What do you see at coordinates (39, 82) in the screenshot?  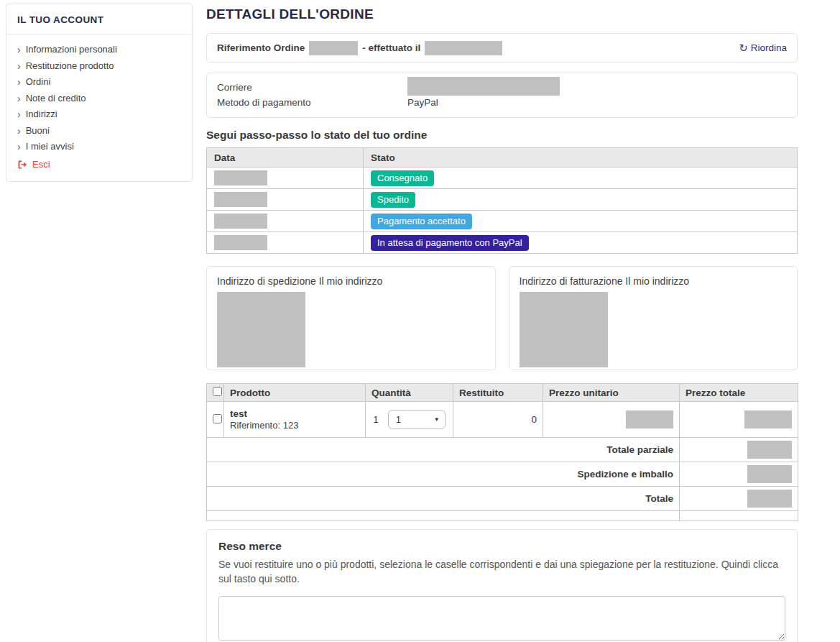 I see `sidebar-item-label: Ordini` at bounding box center [39, 82].